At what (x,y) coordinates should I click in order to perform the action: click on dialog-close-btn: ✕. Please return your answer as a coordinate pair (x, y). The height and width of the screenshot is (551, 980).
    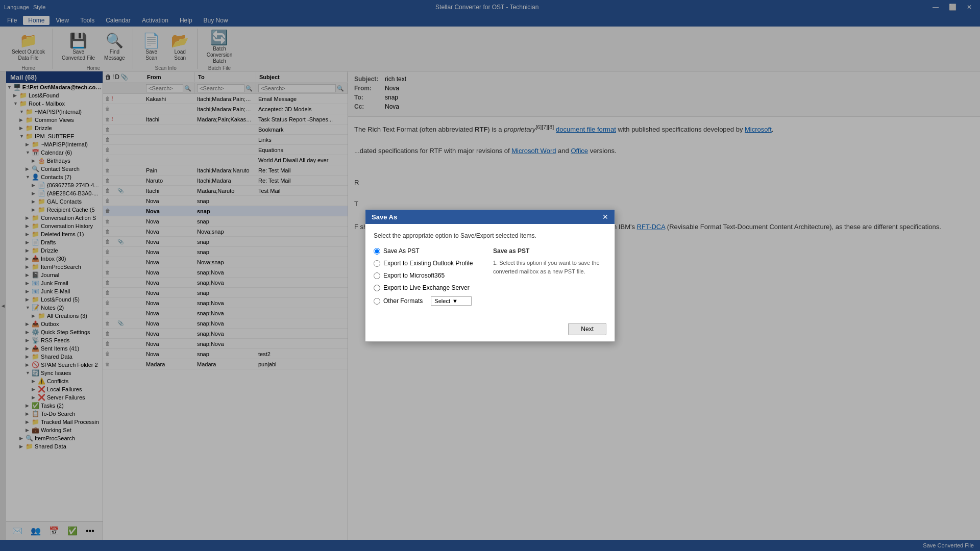
    Looking at the image, I should click on (605, 217).